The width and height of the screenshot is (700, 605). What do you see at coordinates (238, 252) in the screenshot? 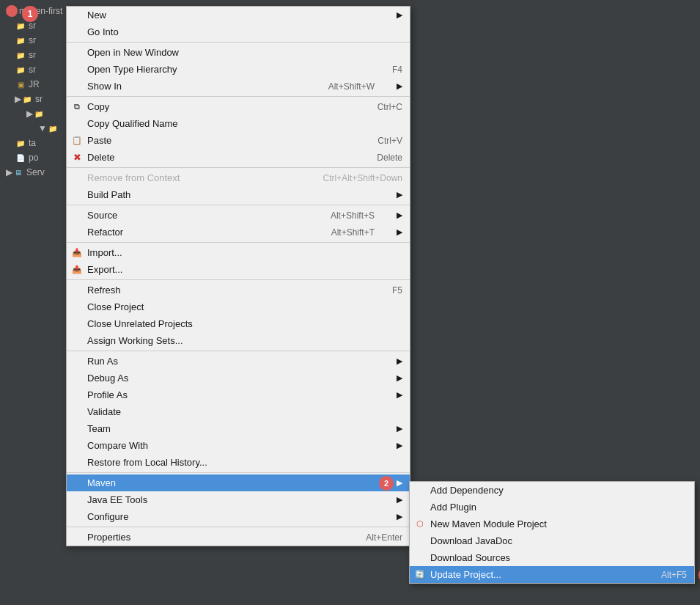
I see `menu-item-import: 📥 Import...` at bounding box center [238, 252].